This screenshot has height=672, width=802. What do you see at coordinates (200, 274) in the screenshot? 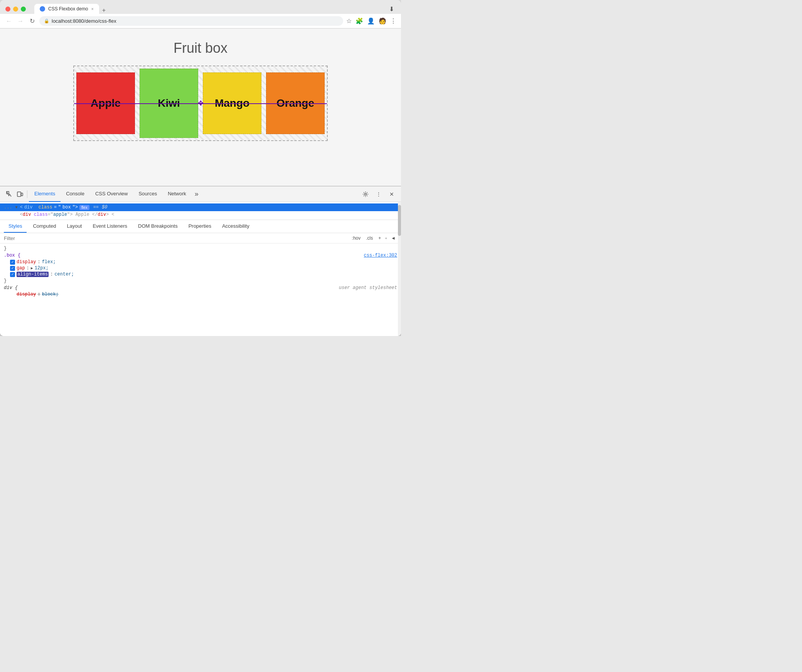
I see `css-prop-align-items: align-items : center;` at bounding box center [200, 274].